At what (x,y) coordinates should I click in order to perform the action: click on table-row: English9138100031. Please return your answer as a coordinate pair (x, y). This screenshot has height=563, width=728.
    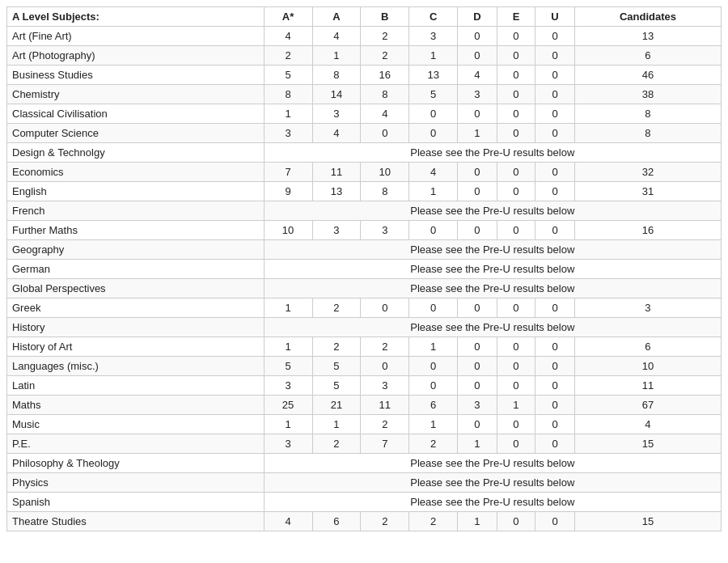
    Looking at the image, I should click on (364, 192).